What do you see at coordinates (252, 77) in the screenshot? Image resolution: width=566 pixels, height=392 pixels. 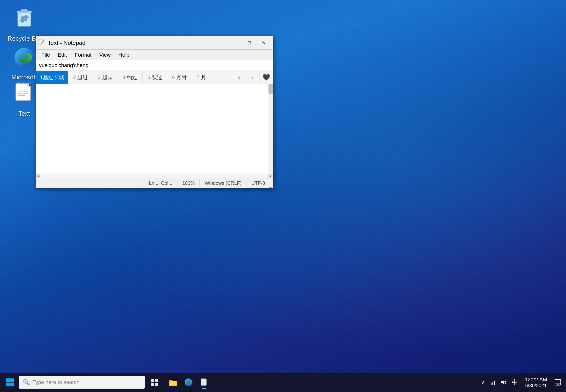 I see `ime-next-button: ›` at bounding box center [252, 77].